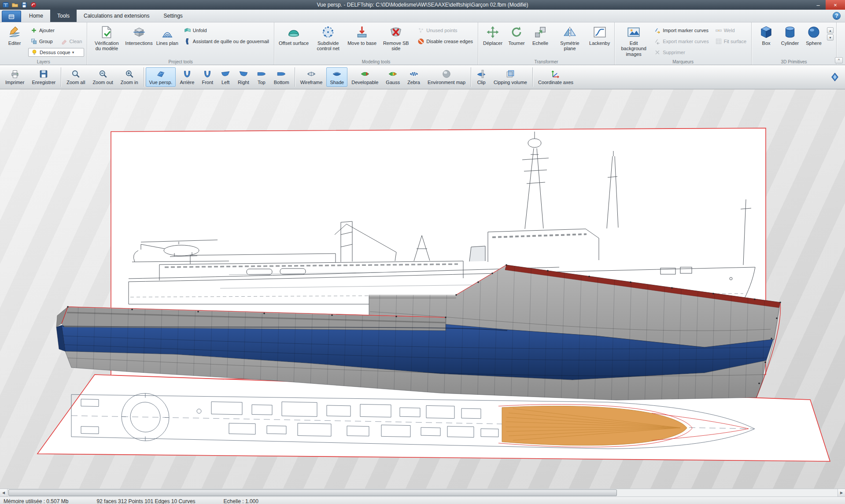 This screenshot has width=845, height=504. I want to click on wireframe-button: Wireframe, so click(312, 77).